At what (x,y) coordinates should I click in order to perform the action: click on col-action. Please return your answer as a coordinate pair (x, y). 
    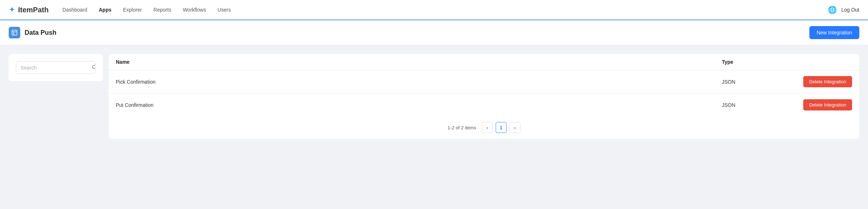
    Looking at the image, I should click on (823, 62).